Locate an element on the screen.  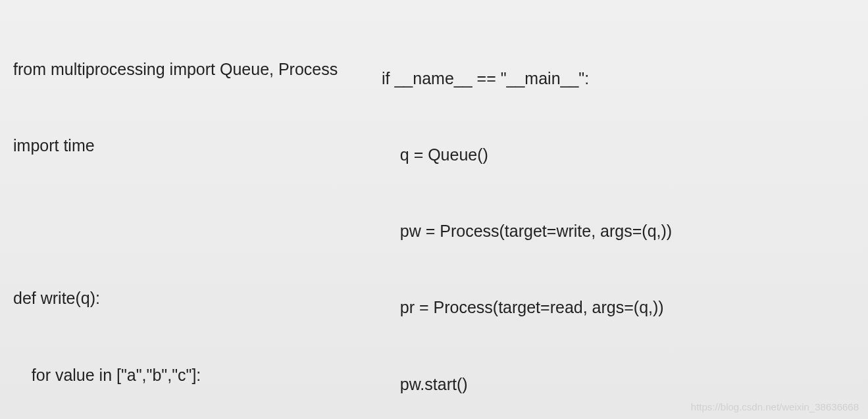
code-line is located at coordinates (191, 222).